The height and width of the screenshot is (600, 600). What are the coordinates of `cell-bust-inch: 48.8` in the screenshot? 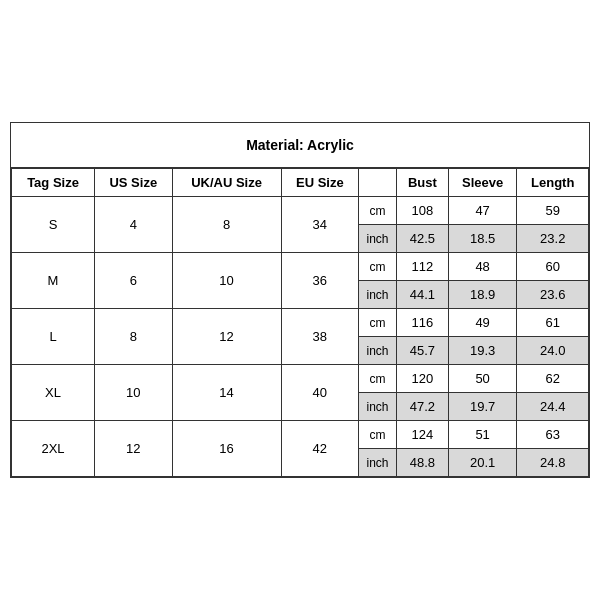 It's located at (423, 463).